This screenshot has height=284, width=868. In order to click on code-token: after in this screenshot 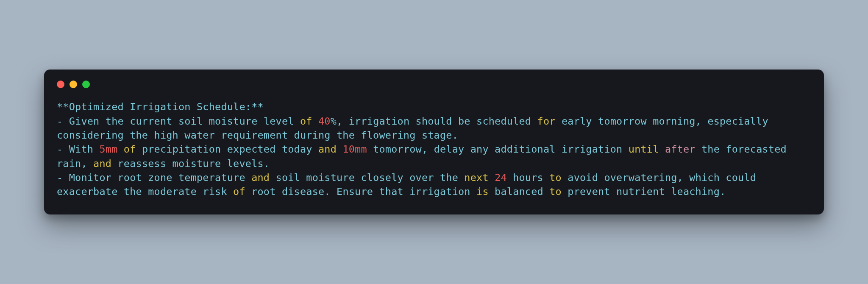, I will do `click(680, 149)`.